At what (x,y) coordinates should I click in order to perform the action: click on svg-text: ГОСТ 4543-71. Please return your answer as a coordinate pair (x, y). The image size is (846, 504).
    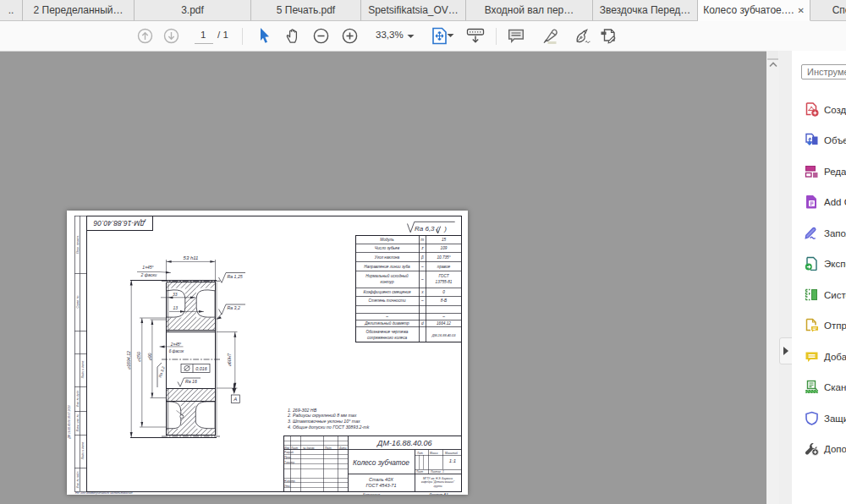
    Looking at the image, I should click on (382, 485).